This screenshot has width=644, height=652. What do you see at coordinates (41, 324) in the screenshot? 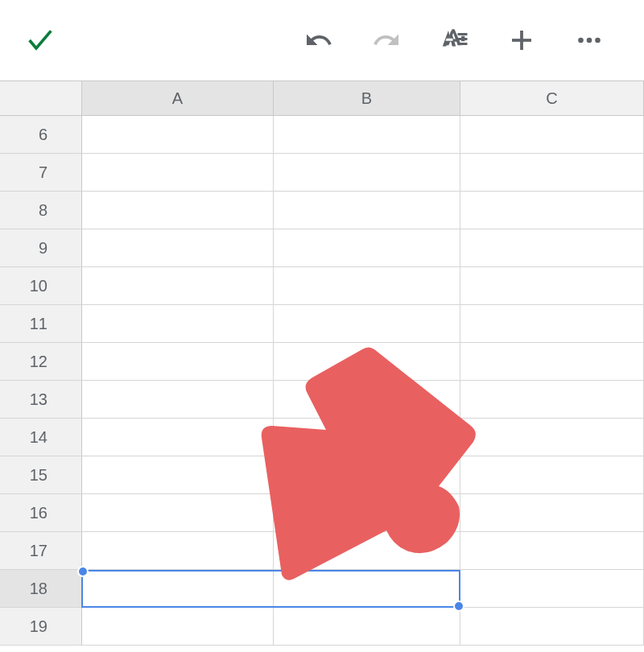
I see `row-header-11: 11` at bounding box center [41, 324].